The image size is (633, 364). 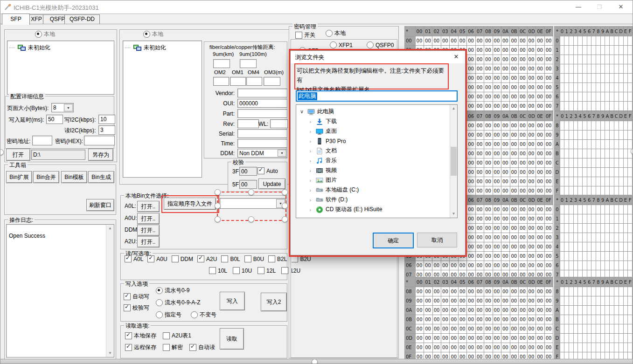 I want to click on log-box: Open Success ▲ ▼, so click(x=60, y=291).